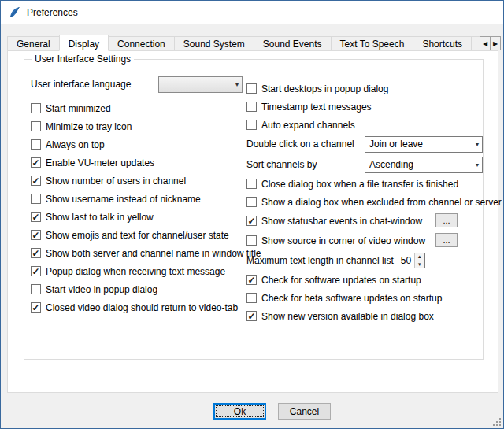 Image resolution: width=504 pixels, height=429 pixels. What do you see at coordinates (342, 280) in the screenshot?
I see `checkbox-label: Check for software updates on startup` at bounding box center [342, 280].